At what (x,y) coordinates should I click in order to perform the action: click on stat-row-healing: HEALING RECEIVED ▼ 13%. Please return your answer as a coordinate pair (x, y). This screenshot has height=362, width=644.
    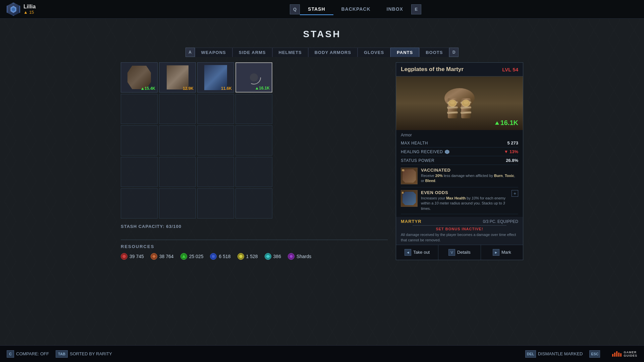
    Looking at the image, I should click on (460, 152).